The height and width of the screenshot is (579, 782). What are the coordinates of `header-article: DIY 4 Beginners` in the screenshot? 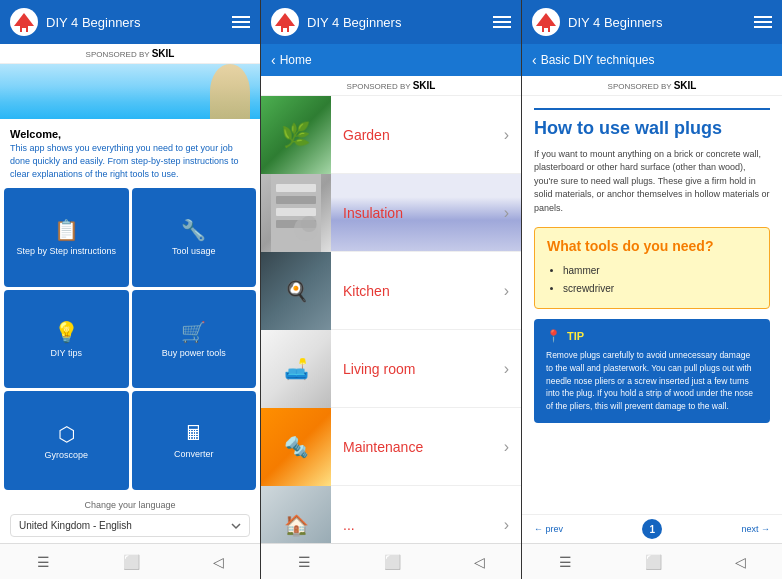 It's located at (652, 22).